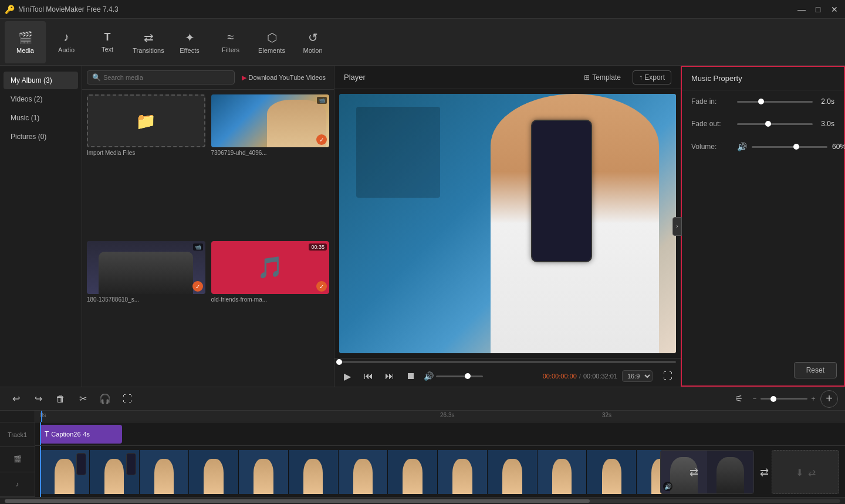  I want to click on fade-out-slider, so click(775, 124).